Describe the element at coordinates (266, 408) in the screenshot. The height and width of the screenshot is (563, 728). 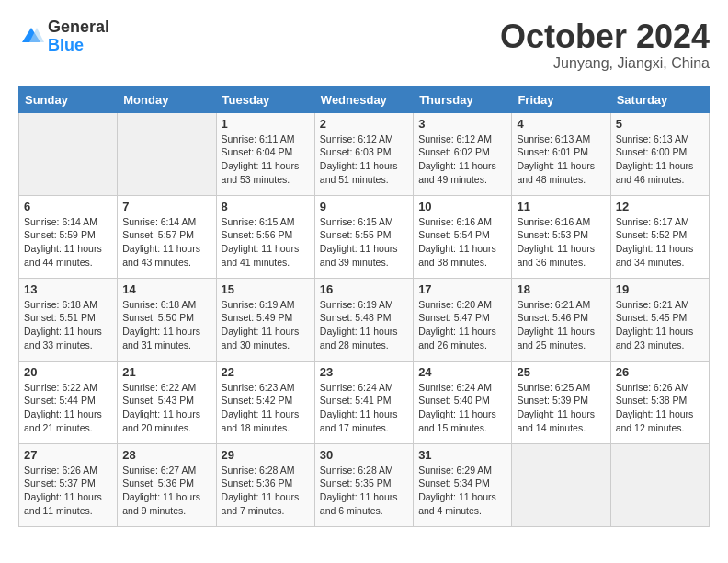
I see `day-detail: Sunrise: 6:23 AM Sunset: 5:42 PM Dayligh…` at that location.